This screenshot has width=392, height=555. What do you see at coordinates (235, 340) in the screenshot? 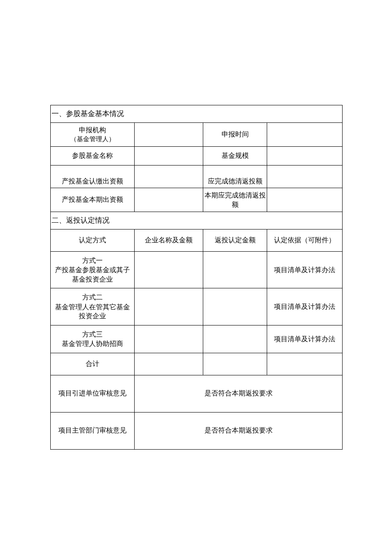
I see `s2-m2-c3` at bounding box center [235, 340].